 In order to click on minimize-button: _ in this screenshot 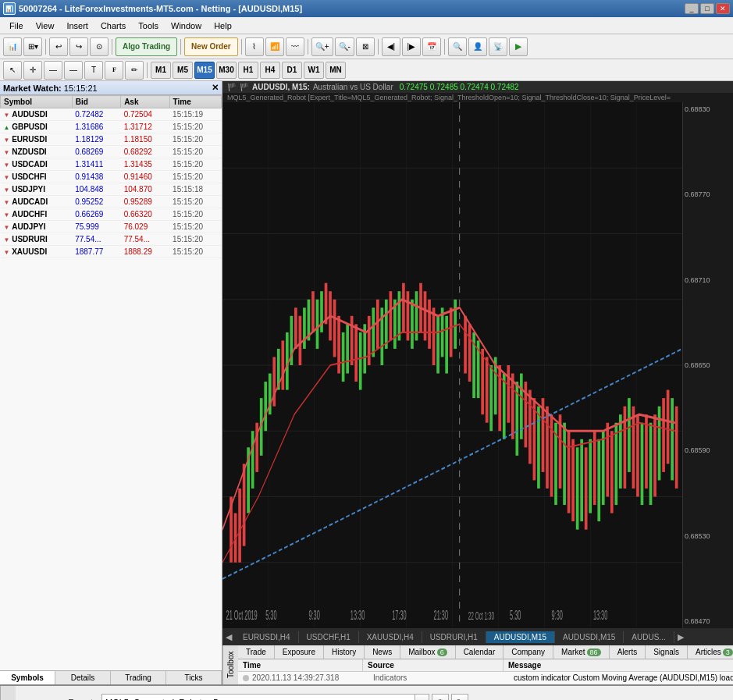, I will do `click(692, 9)`.